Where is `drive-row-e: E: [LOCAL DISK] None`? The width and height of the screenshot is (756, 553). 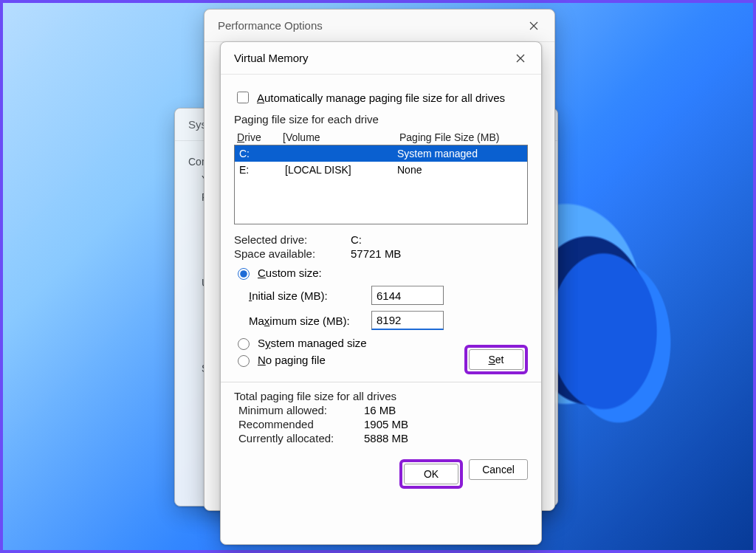 drive-row-e: E: [LOCAL DISK] None is located at coordinates (381, 170).